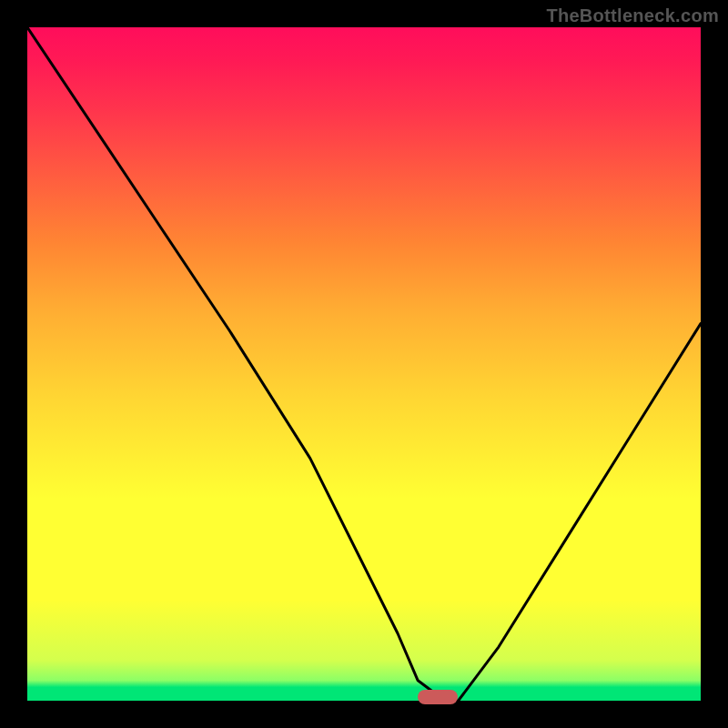 This screenshot has height=728, width=728. What do you see at coordinates (632, 16) in the screenshot?
I see `watermark-text: TheBottleneck.com` at bounding box center [632, 16].